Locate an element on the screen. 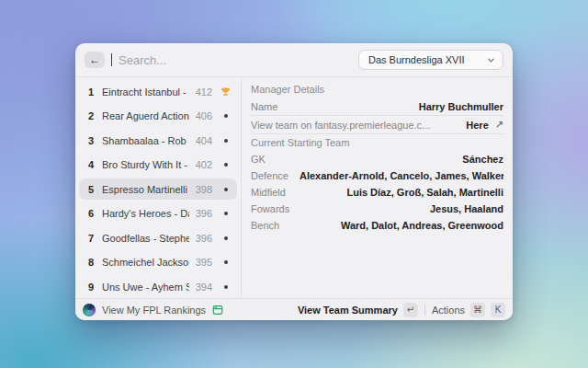 This screenshot has width=588, height=368. back-button: ← is located at coordinates (95, 60).